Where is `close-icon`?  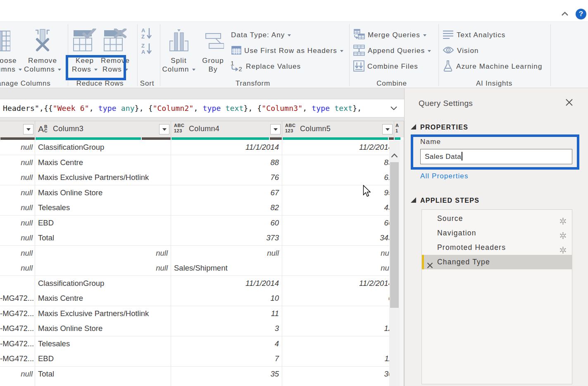
close-icon is located at coordinates (569, 103).